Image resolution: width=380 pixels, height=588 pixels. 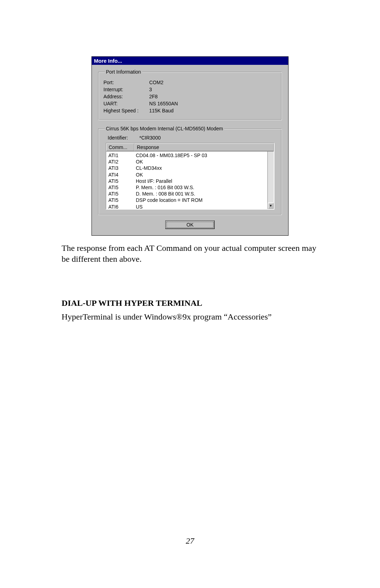 What do you see at coordinates (190, 147) in the screenshot?
I see `listview-header: Comm... Response` at bounding box center [190, 147].